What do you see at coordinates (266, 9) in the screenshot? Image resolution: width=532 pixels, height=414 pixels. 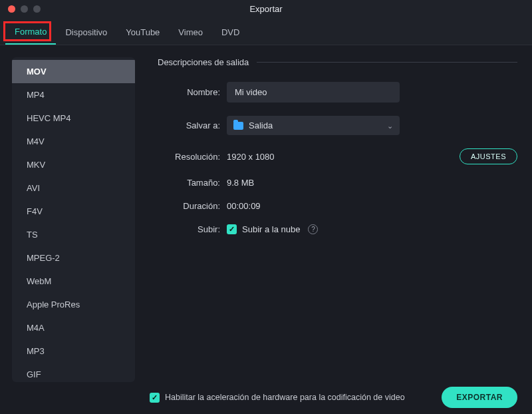 I see `titlebar: Exportar` at bounding box center [266, 9].